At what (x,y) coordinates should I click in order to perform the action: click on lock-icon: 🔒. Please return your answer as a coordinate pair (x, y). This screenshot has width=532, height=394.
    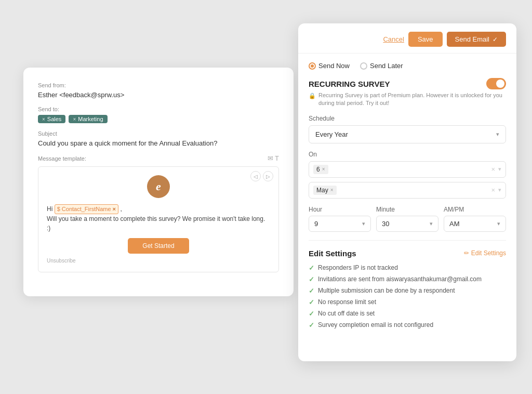
    Looking at the image, I should click on (312, 96).